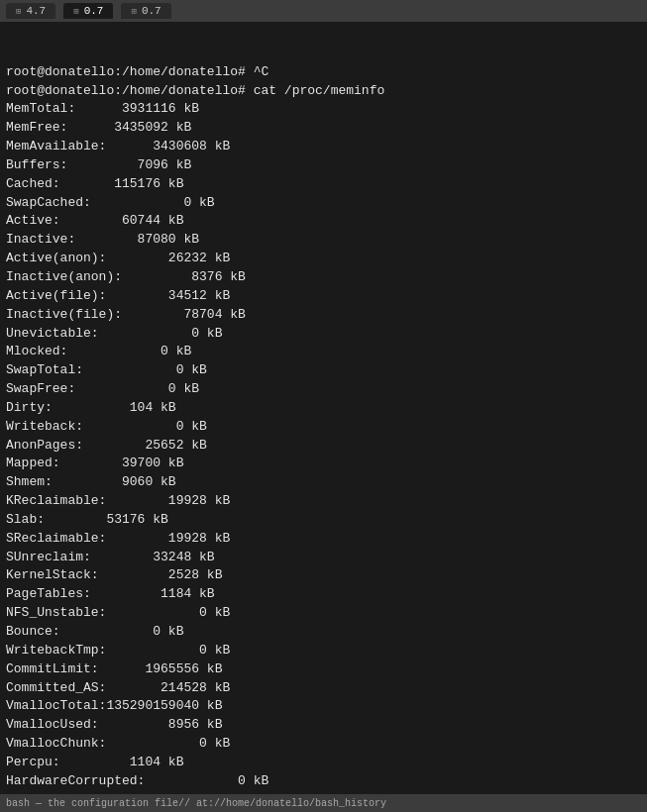  I want to click on terminal-line: Percpu: 1104 kB, so click(323, 762).